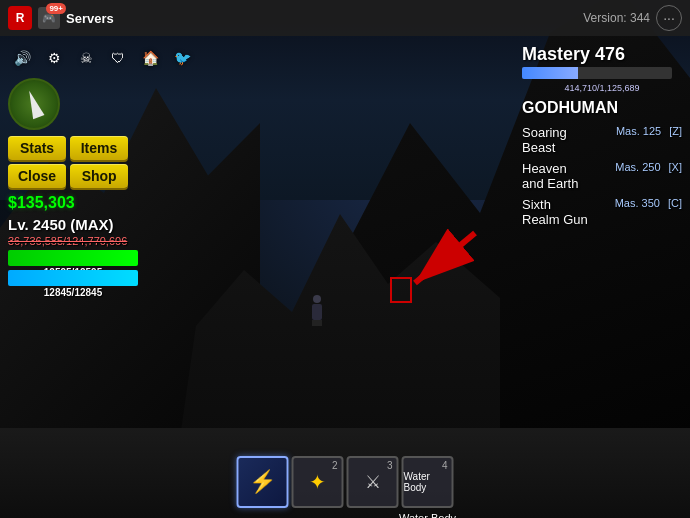  What do you see at coordinates (118, 58) in the screenshot?
I see `shield-icon: 🛡` at bounding box center [118, 58].